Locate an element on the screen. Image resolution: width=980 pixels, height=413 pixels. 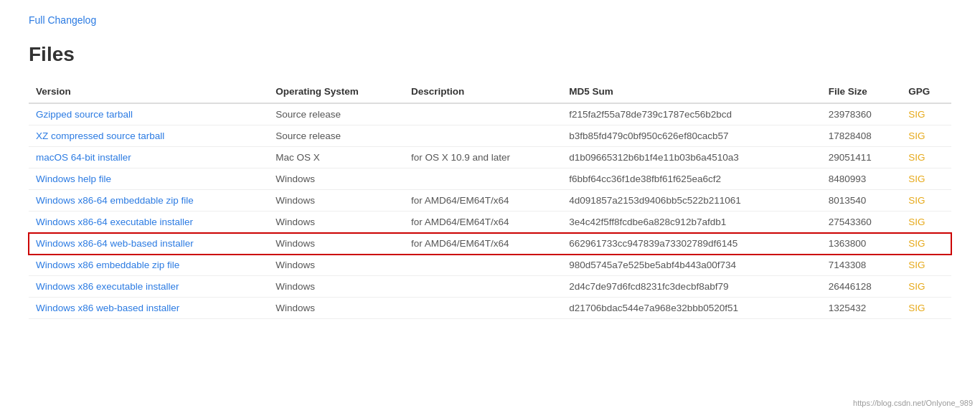
cell-md5: f6bbf64cc36f1de38fbf61f625ea6cf2 is located at coordinates (692, 179).